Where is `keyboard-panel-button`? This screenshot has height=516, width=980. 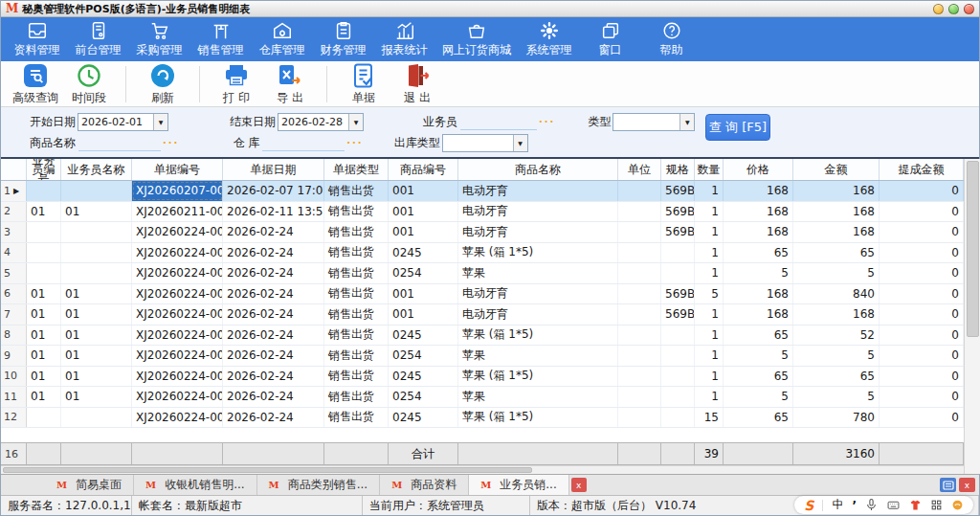 keyboard-panel-button is located at coordinates (947, 484).